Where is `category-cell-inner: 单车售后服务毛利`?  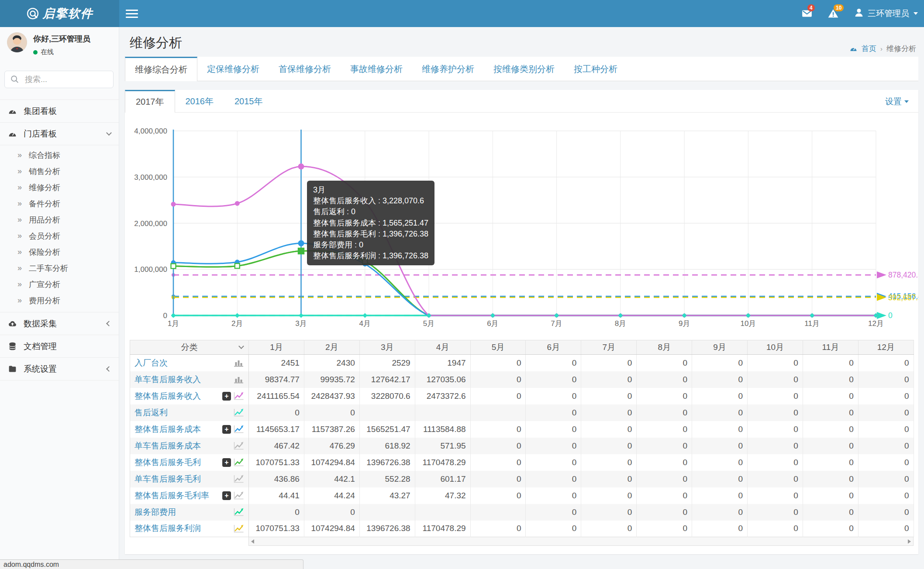
category-cell-inner: 单车售后服务毛利 is located at coordinates (190, 479).